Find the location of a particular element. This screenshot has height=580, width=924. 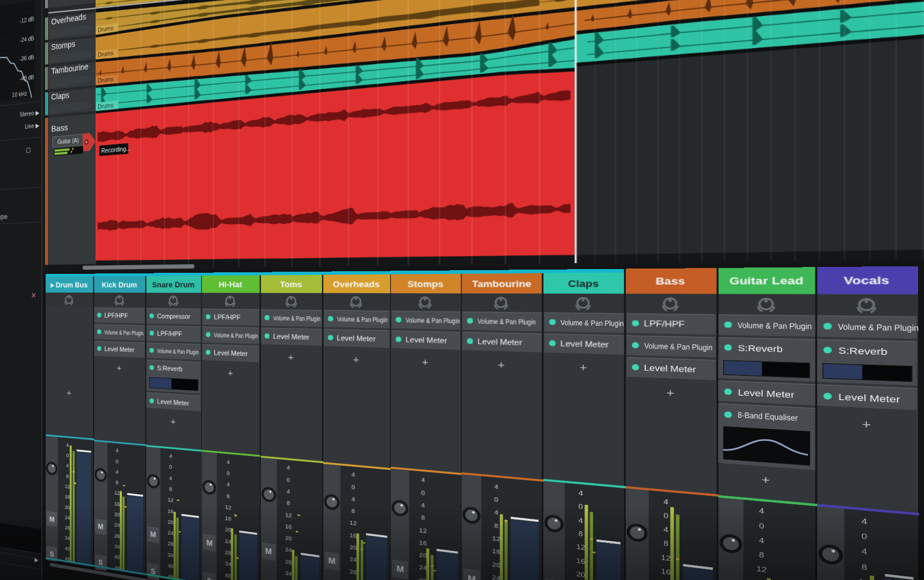

svg-text: Bass is located at coordinates (59, 128).